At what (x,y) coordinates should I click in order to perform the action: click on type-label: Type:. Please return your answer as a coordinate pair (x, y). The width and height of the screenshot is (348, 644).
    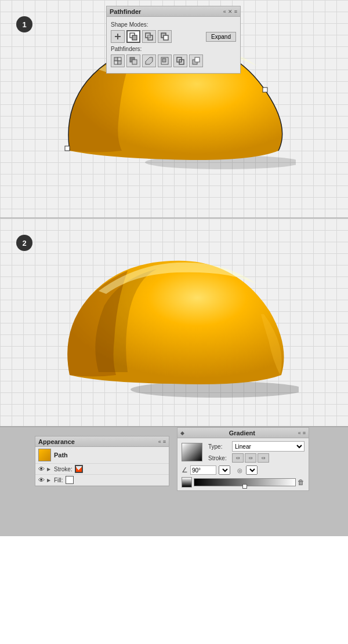
    Looking at the image, I should click on (219, 446).